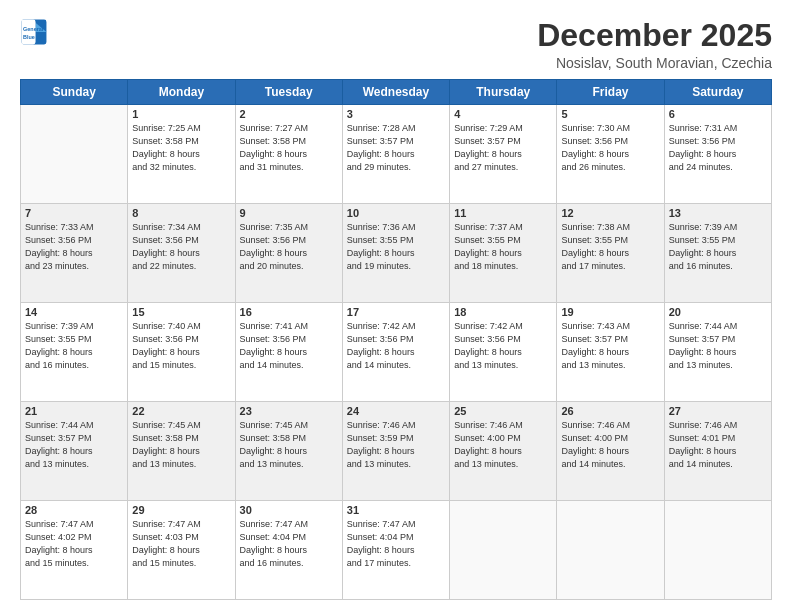 The height and width of the screenshot is (612, 792). What do you see at coordinates (504, 452) in the screenshot?
I see `calendar-cell: 25Sunrise: 7:46 AM Sunset: 4:00 PM Dayli…` at bounding box center [504, 452].